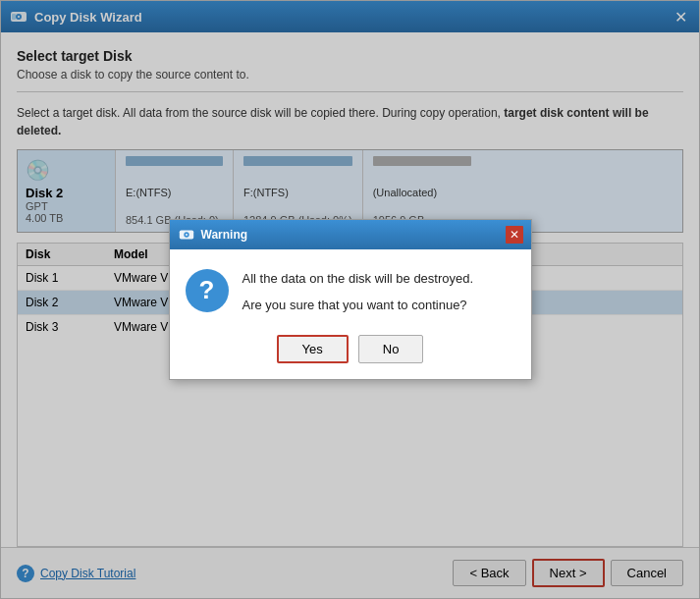 The width and height of the screenshot is (700, 599). What do you see at coordinates (358, 279) in the screenshot?
I see `warning-line1: All the data on the disk will be destroy…` at bounding box center [358, 279].